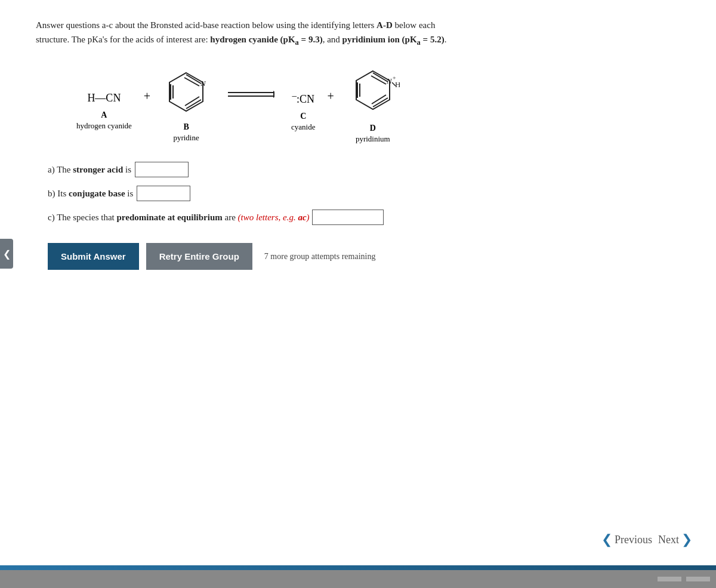 This screenshot has height=588, width=716. Describe the element at coordinates (331, 105) in the screenshot. I see `plus-sign-2: +` at that location.